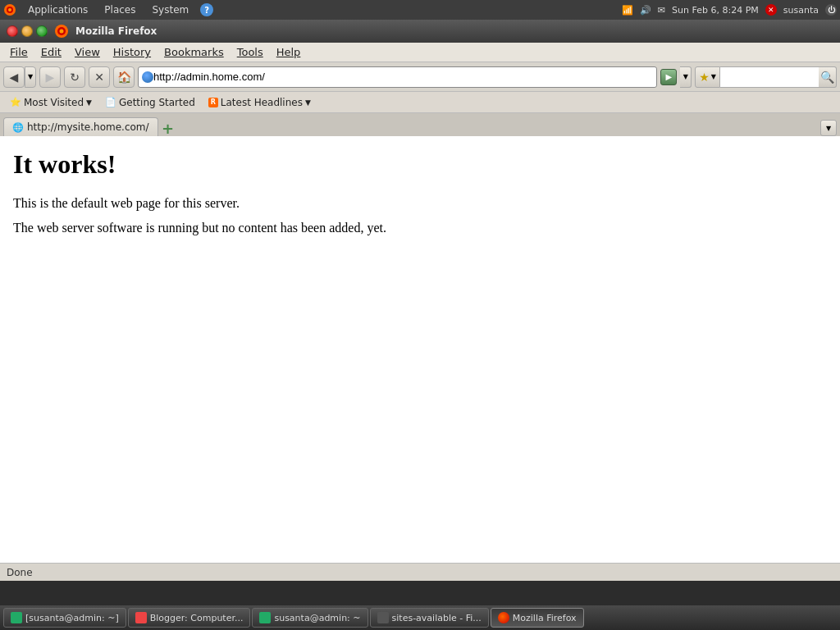 Image resolution: width=840 pixels, height=630 pixels. Describe the element at coordinates (18, 128) in the screenshot. I see `tab-favicon: 🌐` at that location.